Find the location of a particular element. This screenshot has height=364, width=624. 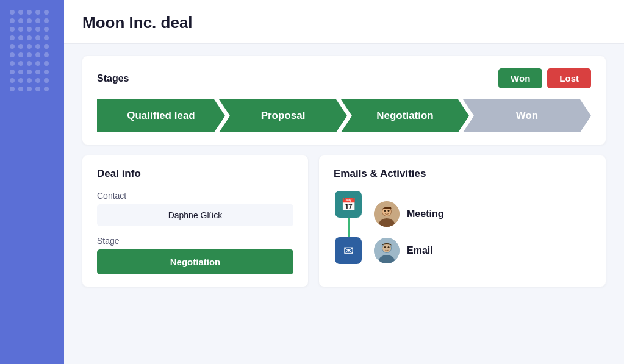

stage-label: Stage is located at coordinates (195, 241).